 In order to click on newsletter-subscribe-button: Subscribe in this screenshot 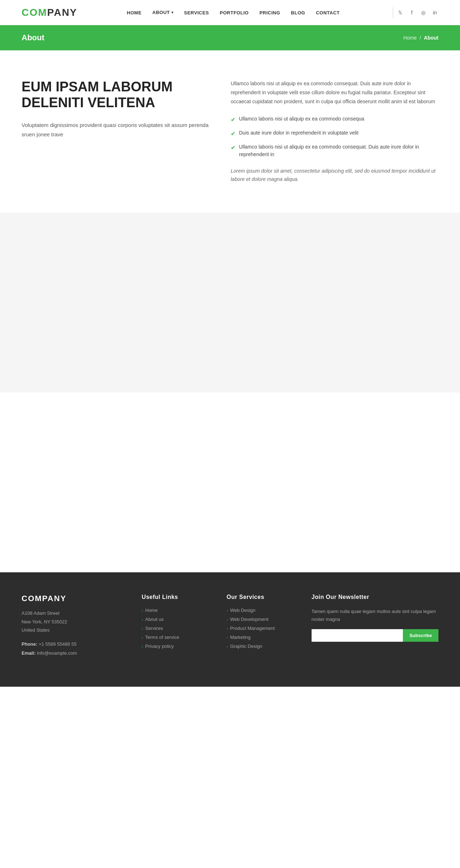, I will do `click(420, 635)`.